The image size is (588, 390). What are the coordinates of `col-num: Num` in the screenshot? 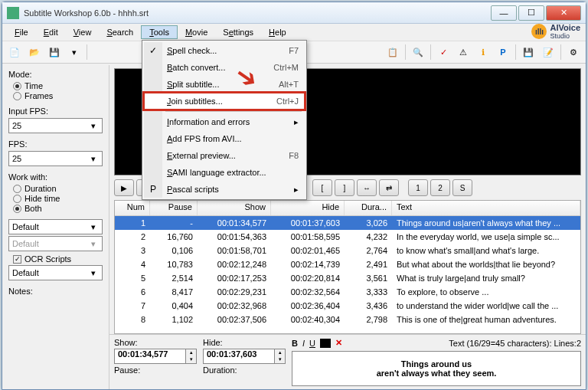 It's located at (132, 208).